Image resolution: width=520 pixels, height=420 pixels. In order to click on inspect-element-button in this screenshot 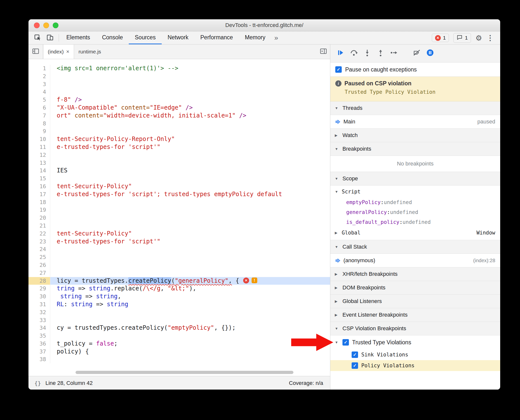, I will do `click(38, 38)`.